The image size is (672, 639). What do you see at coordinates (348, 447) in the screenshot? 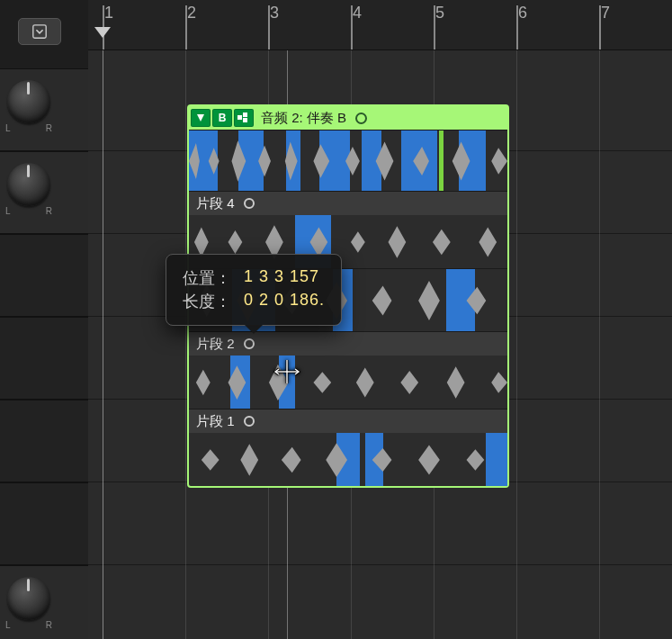
I see `take-lane: 片段 1` at bounding box center [348, 447].